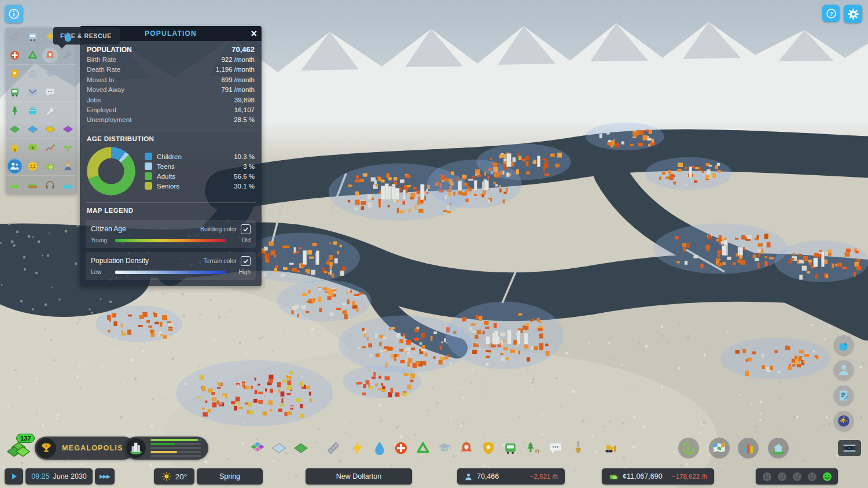 The width and height of the screenshot is (868, 488). I want to click on infoview-public-transport-button, so click(15, 93).